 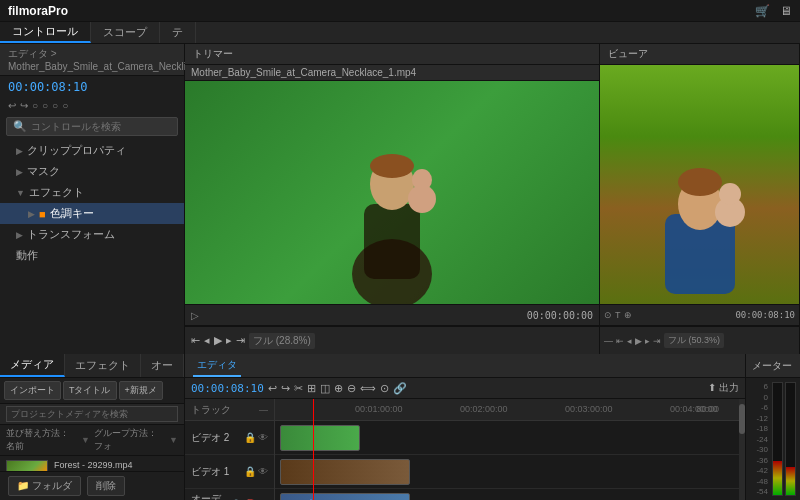 What do you see at coordinates (759, 408) in the screenshot?
I see `meter-label-neg6: -6` at bounding box center [759, 408].